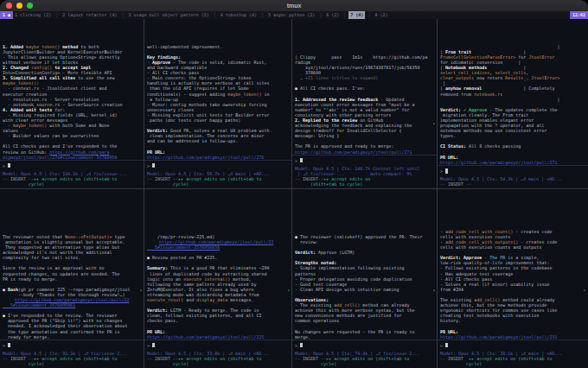 This screenshot has width=588, height=368. Describe the element at coordinates (33, 16) in the screenshot. I see `tmux-window-tab: 1 clicking (2)` at that location.